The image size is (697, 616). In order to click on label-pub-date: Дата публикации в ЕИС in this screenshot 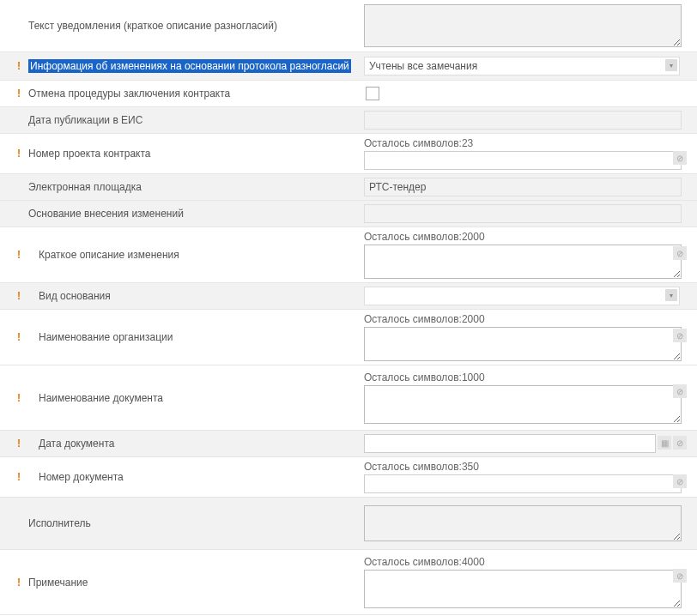, I will do `click(180, 120)`.